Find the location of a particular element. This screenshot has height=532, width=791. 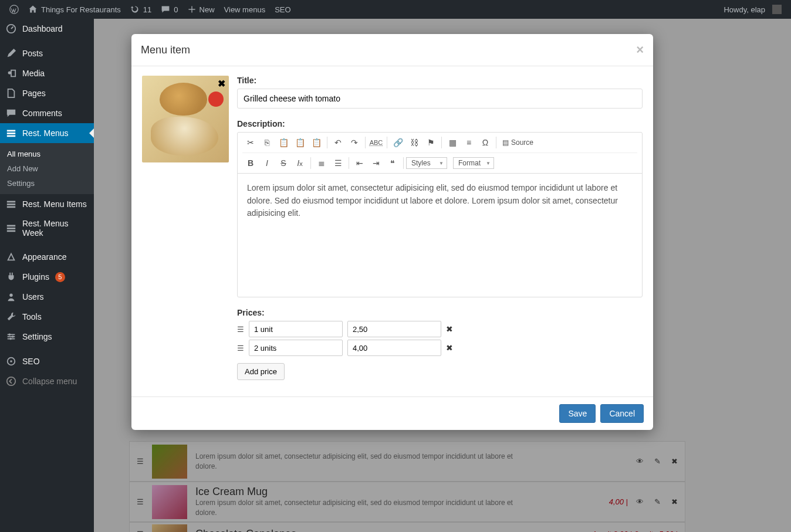

admin-sidebar: Dashboard Posts Media Pages Comments Res… is located at coordinates (47, 276).